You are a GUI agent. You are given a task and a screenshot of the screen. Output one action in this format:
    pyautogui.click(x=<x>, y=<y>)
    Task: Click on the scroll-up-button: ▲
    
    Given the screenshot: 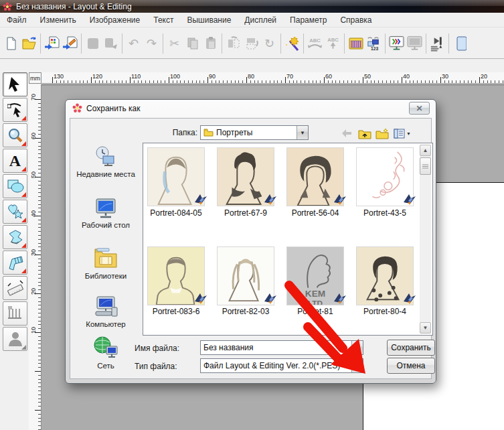 What is the action you would take?
    pyautogui.click(x=426, y=150)
    